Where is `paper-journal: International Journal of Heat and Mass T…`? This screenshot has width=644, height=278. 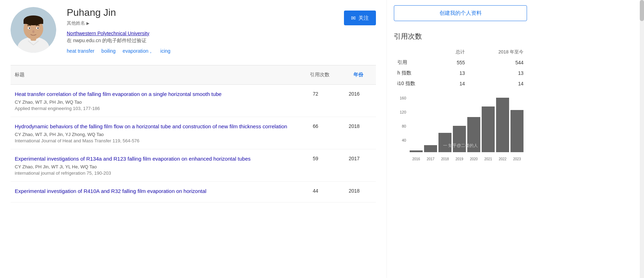
paper-journal: International Journal of Heat and Mass T… is located at coordinates (155, 141).